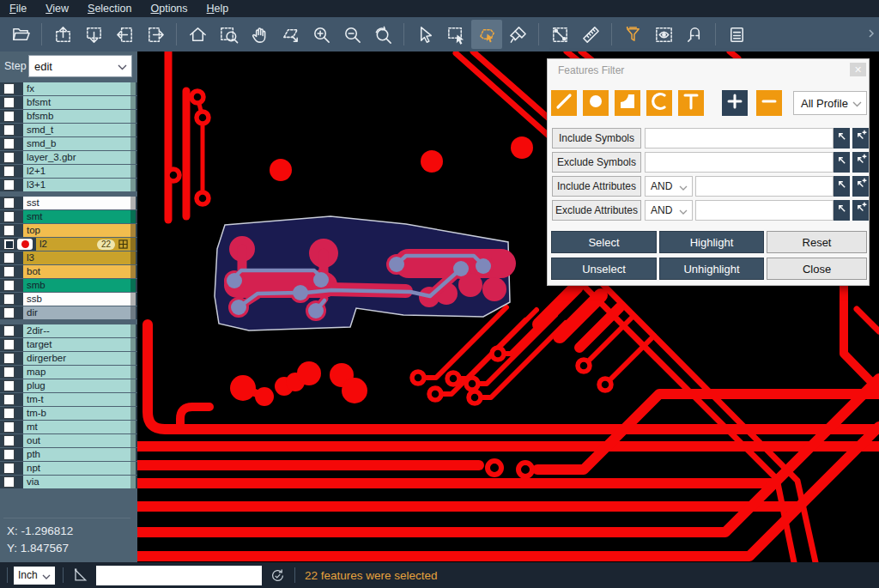 Image resolution: width=879 pixels, height=588 pixels. What do you see at coordinates (604, 269) in the screenshot?
I see `unselect-button: Unselect` at bounding box center [604, 269].